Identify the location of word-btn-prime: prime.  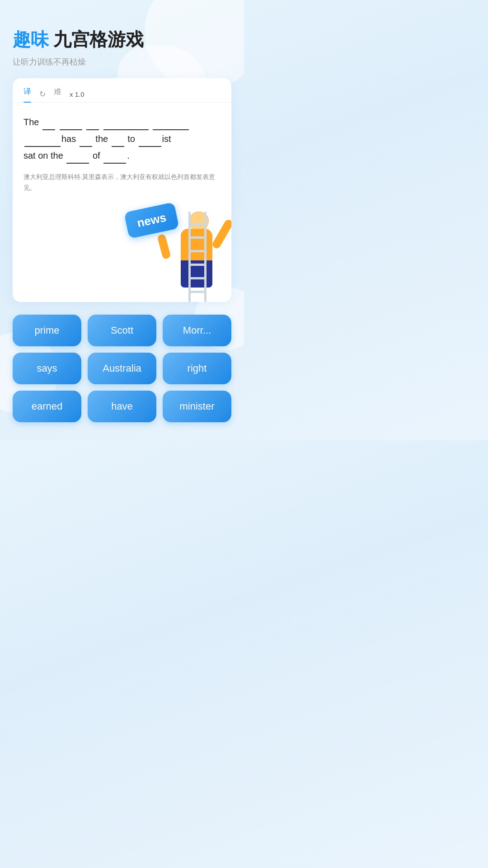
(47, 330).